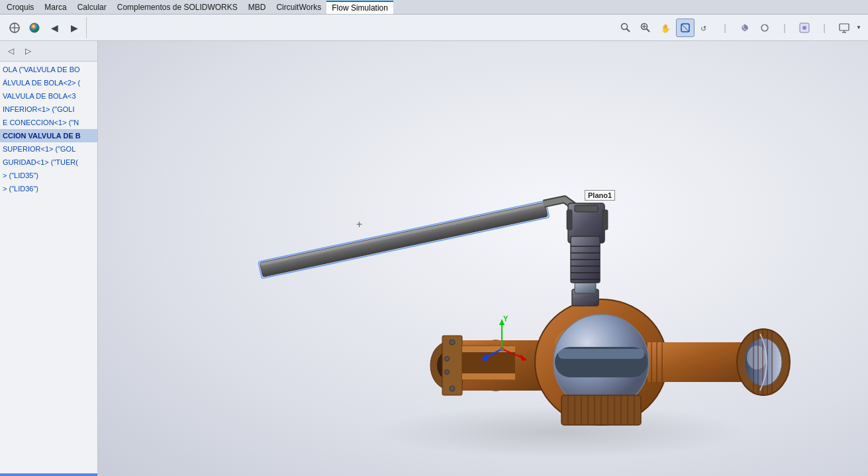 The height and width of the screenshot is (476, 868). What do you see at coordinates (49, 122) in the screenshot?
I see `tree-item-4: E CONECCION<1> ("N` at bounding box center [49, 122].